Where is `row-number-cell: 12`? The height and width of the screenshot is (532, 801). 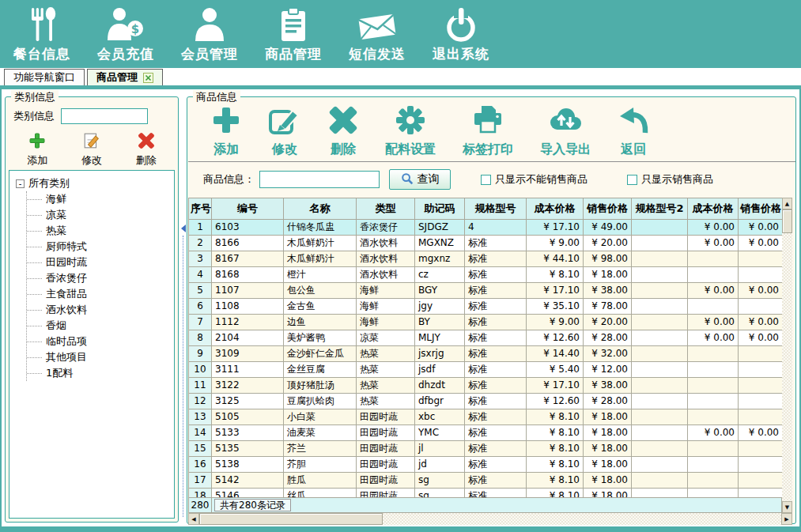 row-number-cell: 12 is located at coordinates (201, 402).